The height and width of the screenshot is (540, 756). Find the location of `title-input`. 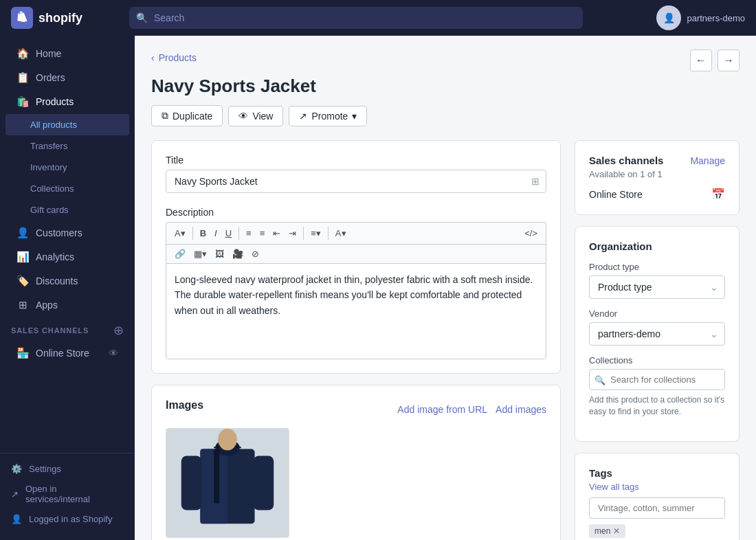

title-input is located at coordinates (356, 181).